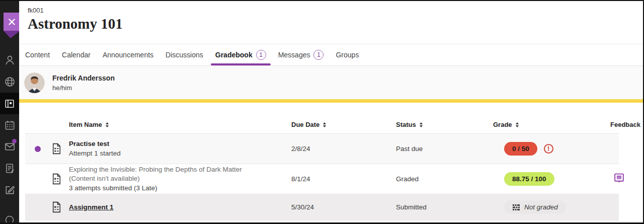  Describe the element at coordinates (128, 55) in the screenshot. I see `tab-announcements: Announcements` at that location.